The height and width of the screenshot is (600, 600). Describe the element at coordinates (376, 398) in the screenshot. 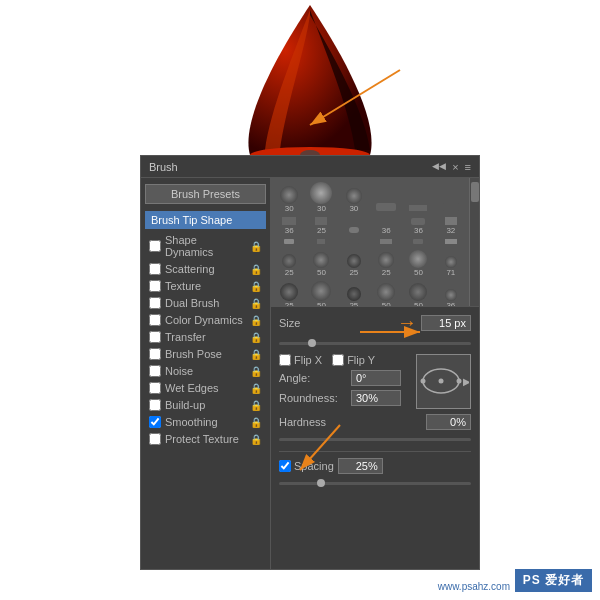

I see `roundness-input` at that location.